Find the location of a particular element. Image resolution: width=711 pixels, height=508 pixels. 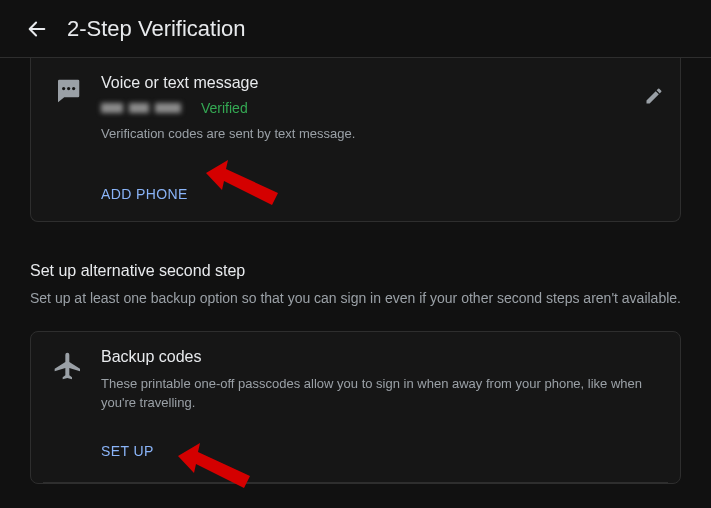

page-title: 2-Step Verification is located at coordinates (156, 29).